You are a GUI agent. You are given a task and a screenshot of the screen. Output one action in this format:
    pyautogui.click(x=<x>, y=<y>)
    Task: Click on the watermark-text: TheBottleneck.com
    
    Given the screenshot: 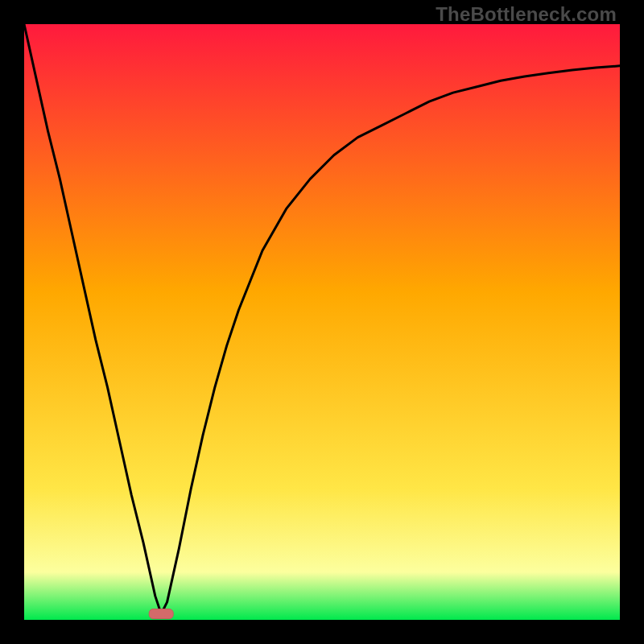 What is the action you would take?
    pyautogui.click(x=526, y=14)
    